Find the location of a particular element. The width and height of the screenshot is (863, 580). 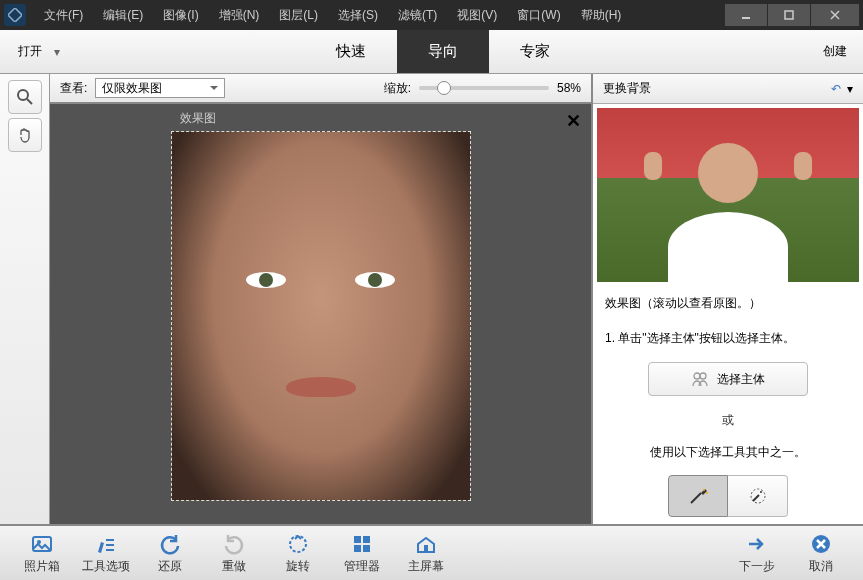

mode-tab-专家: 专家 is located at coordinates (535, 52).